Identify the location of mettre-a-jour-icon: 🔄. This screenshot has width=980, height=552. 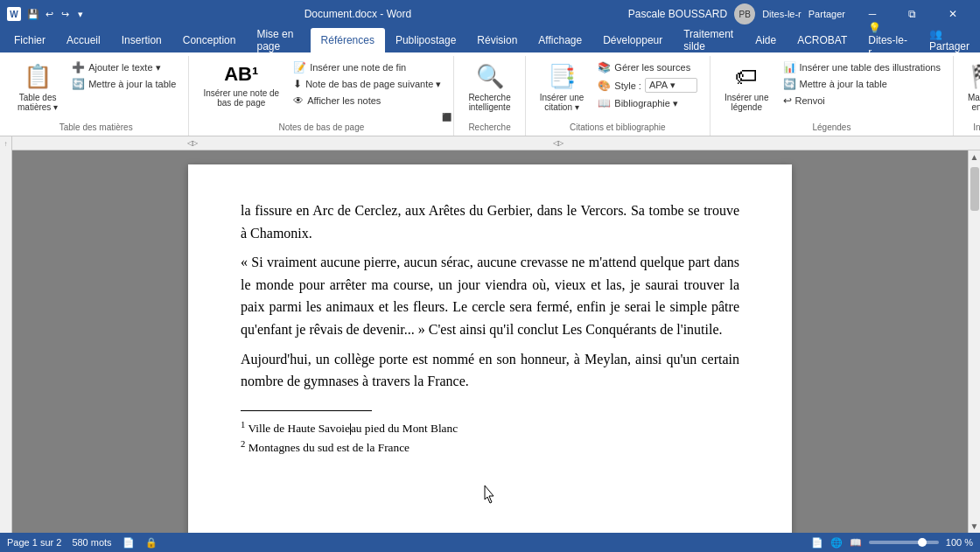
(79, 84).